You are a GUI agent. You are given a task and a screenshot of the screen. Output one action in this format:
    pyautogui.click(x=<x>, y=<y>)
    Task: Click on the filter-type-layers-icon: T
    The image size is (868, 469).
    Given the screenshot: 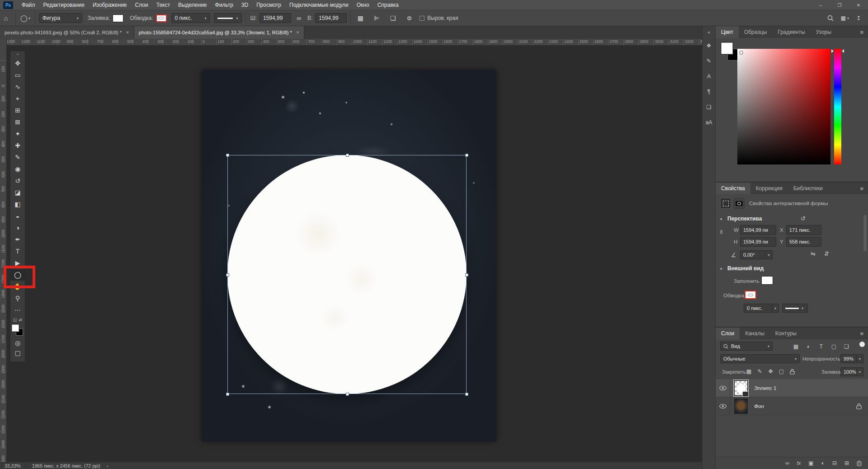 What is the action you would take?
    pyautogui.click(x=821, y=347)
    